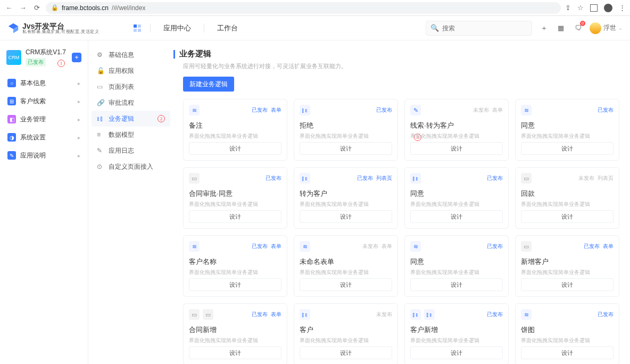 Image resolution: width=630 pixels, height=364 pixels. I want to click on app-thumbnail: CRM, so click(14, 57).